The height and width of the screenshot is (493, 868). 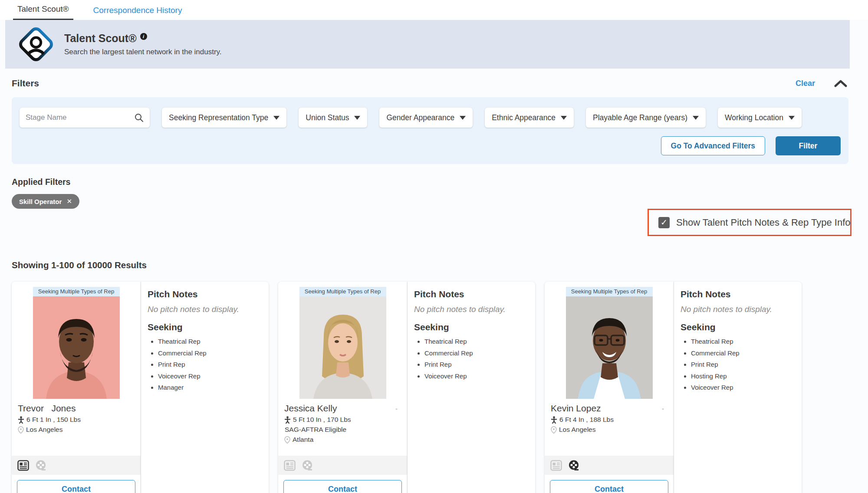 I want to click on seeking-item: Manager, so click(x=211, y=387).